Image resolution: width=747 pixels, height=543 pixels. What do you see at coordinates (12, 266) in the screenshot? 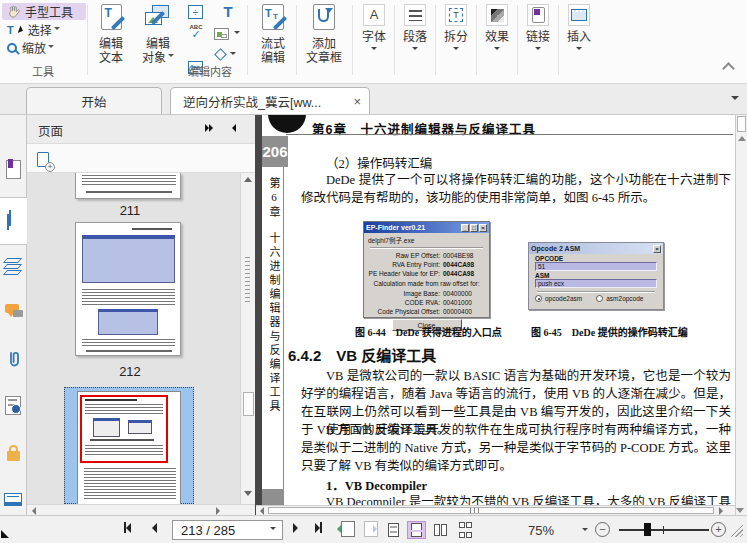
I see `sidebar-layers-button` at bounding box center [12, 266].